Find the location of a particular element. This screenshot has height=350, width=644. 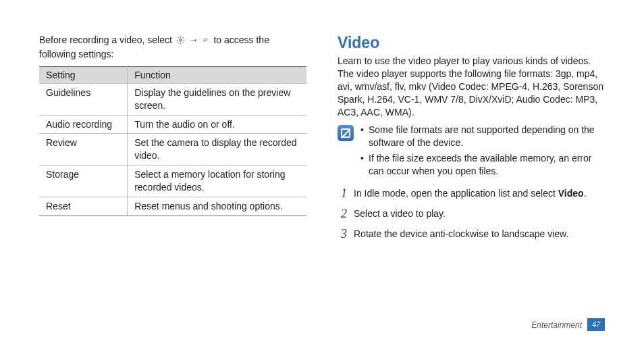

cell-function: Reset menus and shooting options. is located at coordinates (217, 207).